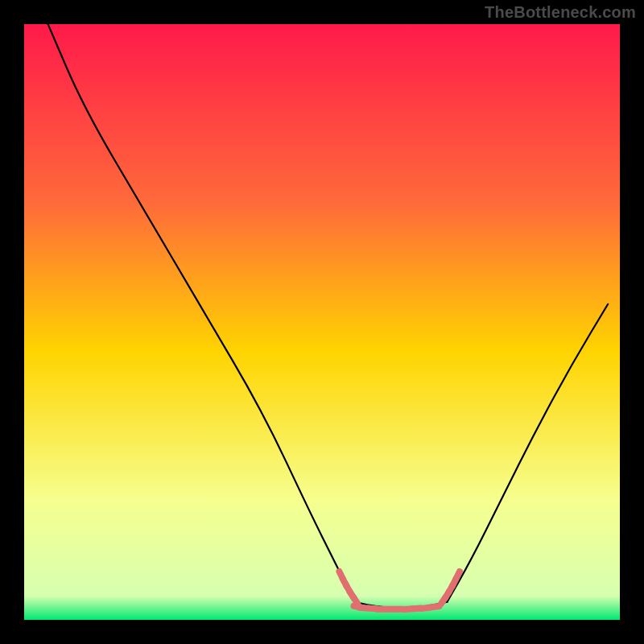 This screenshot has height=644, width=644. I want to click on marker-right-ramp, so click(457, 575).